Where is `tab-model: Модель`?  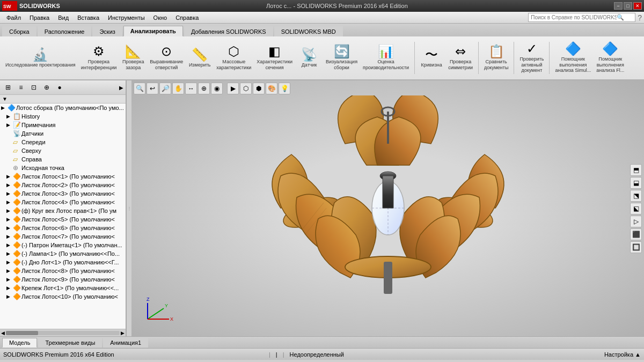 tab-model: Модель is located at coordinates (19, 343).